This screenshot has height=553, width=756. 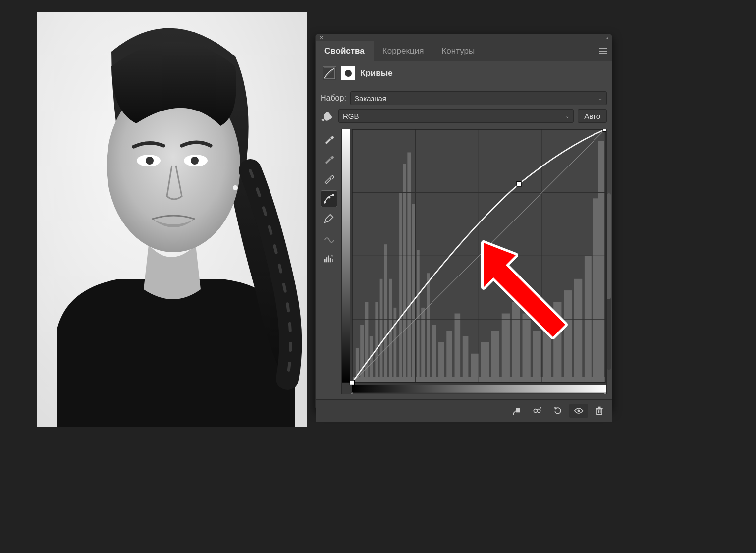 What do you see at coordinates (329, 219) in the screenshot?
I see `pencil-tool-icon` at bounding box center [329, 219].